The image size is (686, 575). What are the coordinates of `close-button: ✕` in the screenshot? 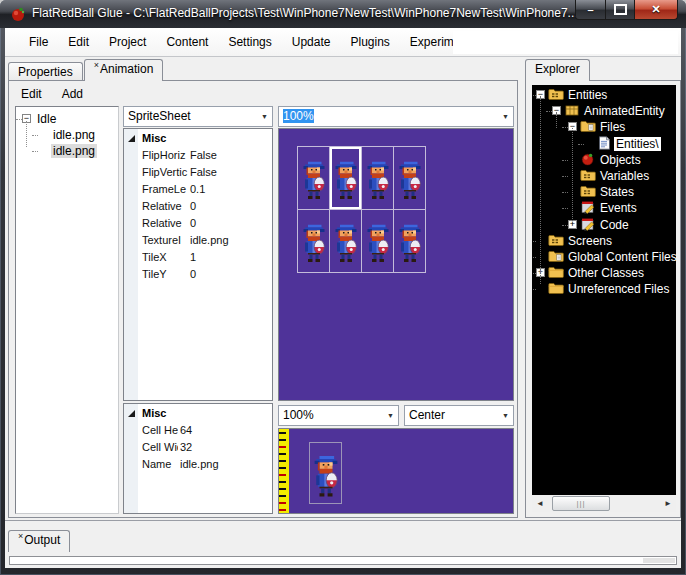 It's located at (656, 10).